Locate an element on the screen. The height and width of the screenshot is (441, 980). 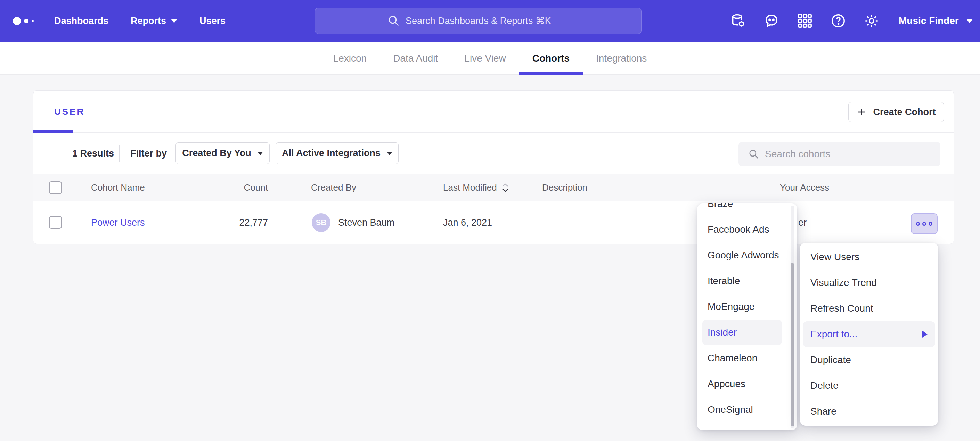
tab-label: Data Audit is located at coordinates (415, 59).